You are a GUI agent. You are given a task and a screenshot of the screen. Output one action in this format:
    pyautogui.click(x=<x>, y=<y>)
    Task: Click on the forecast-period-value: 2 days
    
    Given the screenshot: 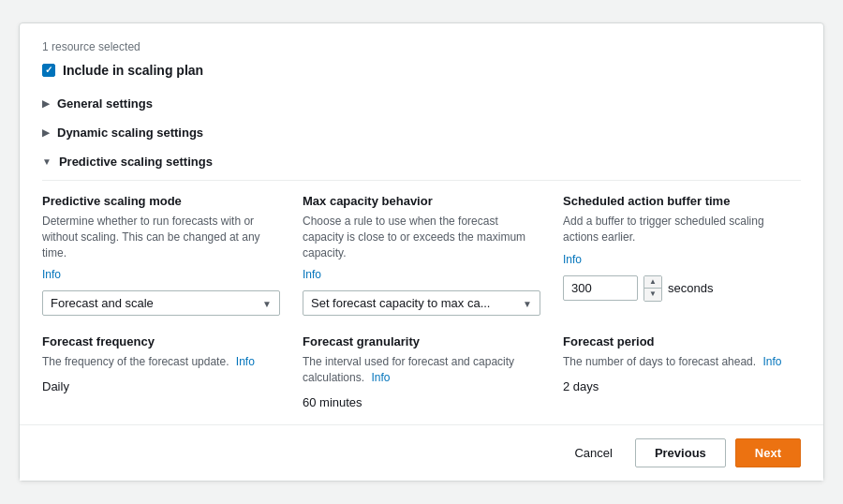 What is the action you would take?
    pyautogui.click(x=682, y=386)
    